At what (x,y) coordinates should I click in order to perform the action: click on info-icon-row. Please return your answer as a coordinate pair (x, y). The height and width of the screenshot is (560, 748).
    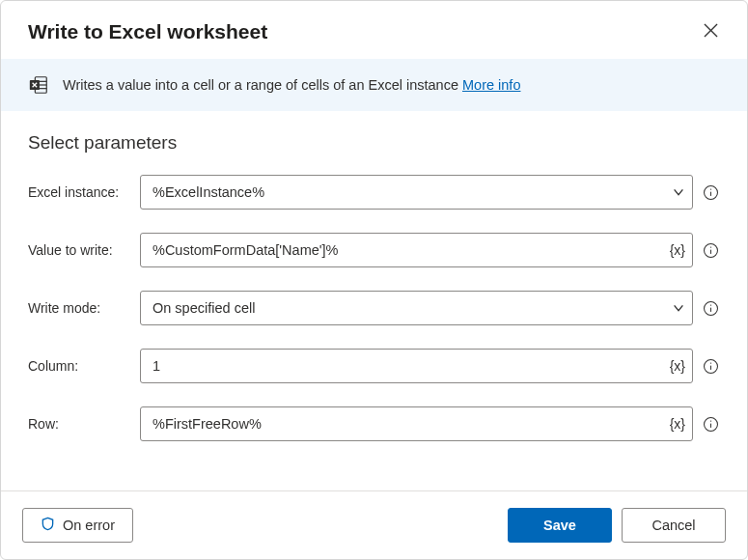
    Looking at the image, I should click on (710, 424).